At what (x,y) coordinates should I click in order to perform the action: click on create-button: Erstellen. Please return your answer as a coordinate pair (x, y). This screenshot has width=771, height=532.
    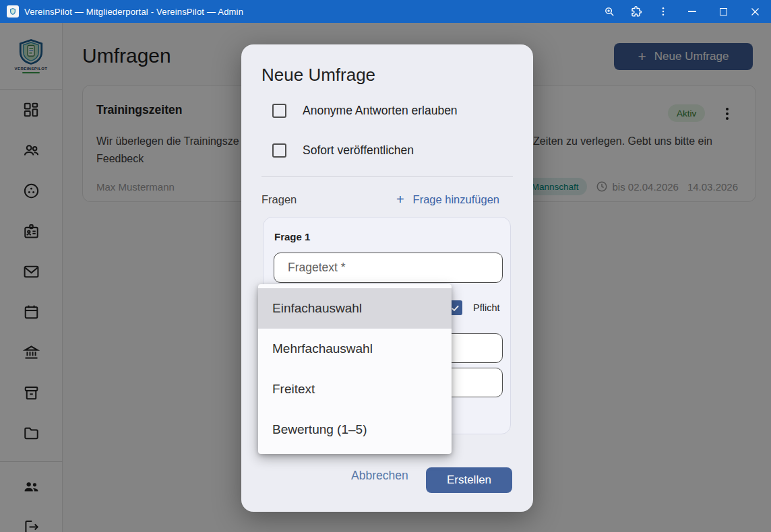
    Looking at the image, I should click on (469, 480).